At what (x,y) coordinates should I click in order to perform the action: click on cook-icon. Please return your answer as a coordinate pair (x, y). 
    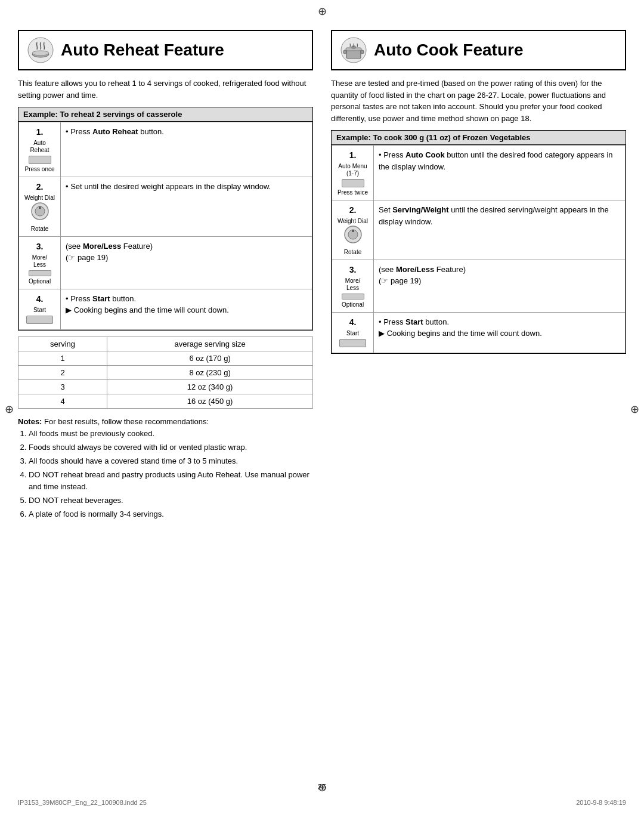
    Looking at the image, I should click on (354, 50).